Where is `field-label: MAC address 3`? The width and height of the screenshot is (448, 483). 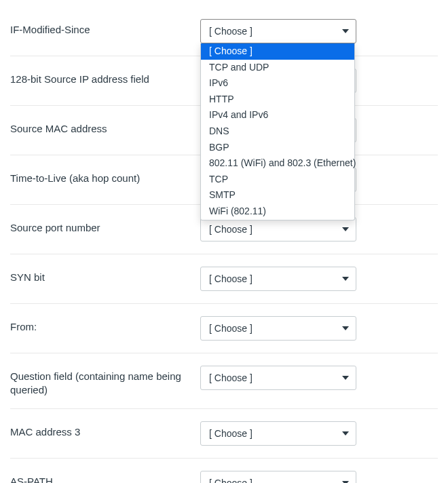 field-label: MAC address 3 is located at coordinates (105, 430).